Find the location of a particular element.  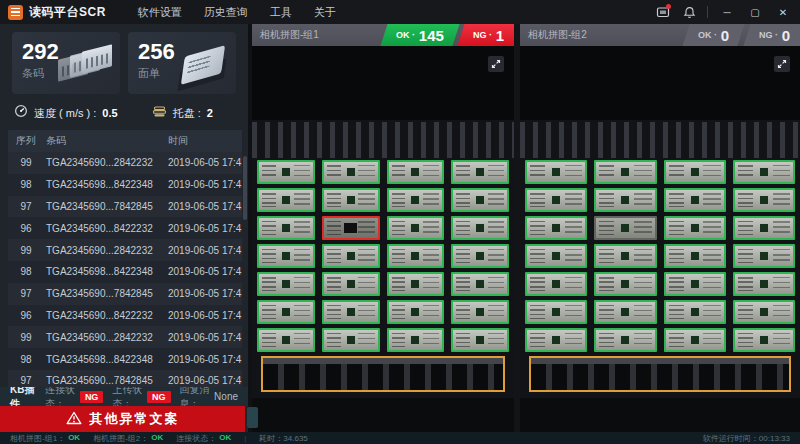

titlebar: 读码平台SCR 软件设置历史查询工具关于 ─ ▢ ✕ is located at coordinates (400, 12).